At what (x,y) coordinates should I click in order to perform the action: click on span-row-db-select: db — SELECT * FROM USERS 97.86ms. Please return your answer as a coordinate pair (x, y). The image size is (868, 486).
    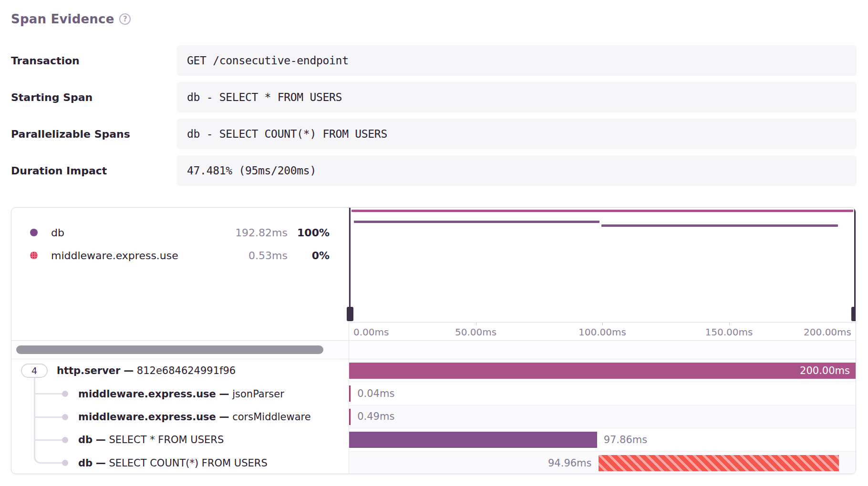
    Looking at the image, I should click on (434, 440).